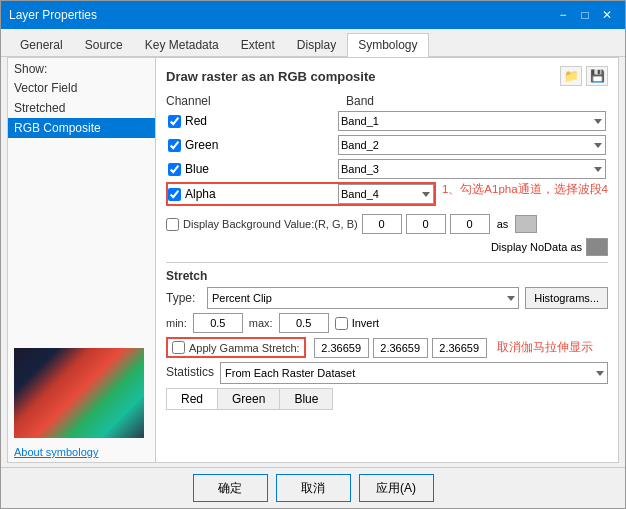 Image resolution: width=626 pixels, height=509 pixels. I want to click on stats-select: From Each Raster Dataset, so click(414, 373).